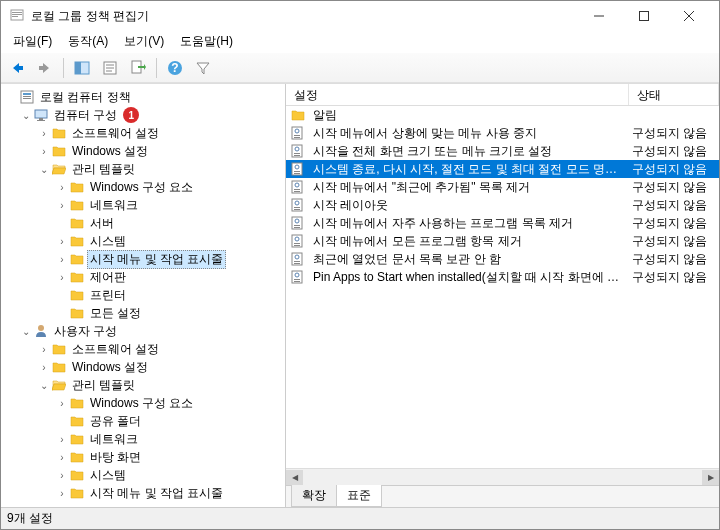  I want to click on column-header-state: 상태, so click(674, 94).